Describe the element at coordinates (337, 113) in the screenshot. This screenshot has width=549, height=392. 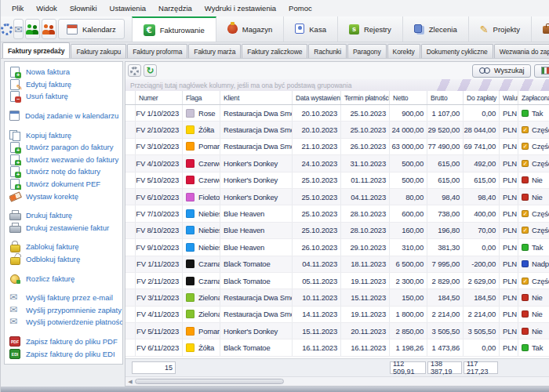
I see `table-row: FV 1/10/2023RoseRestauracja Dwa Smoki20.…` at that location.